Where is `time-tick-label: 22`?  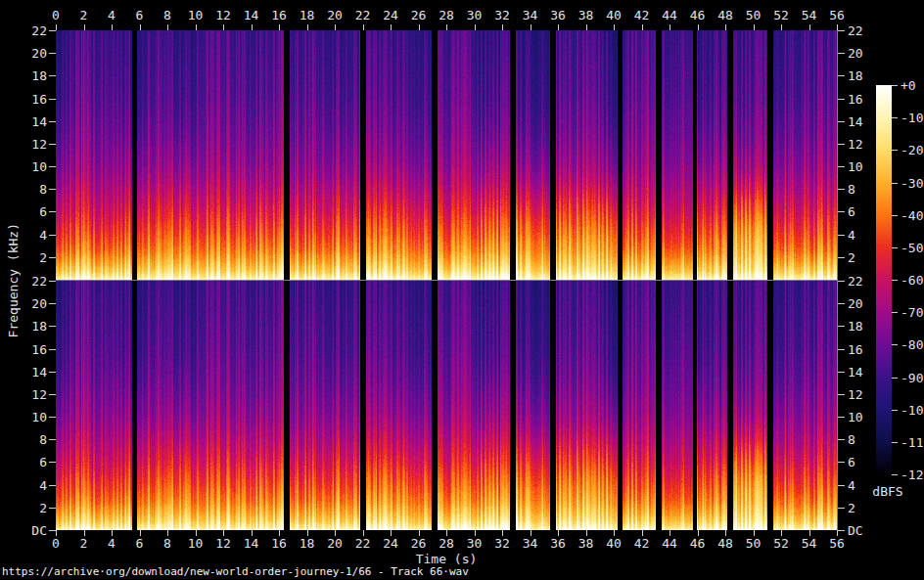 time-tick-label: 22 is located at coordinates (363, 544).